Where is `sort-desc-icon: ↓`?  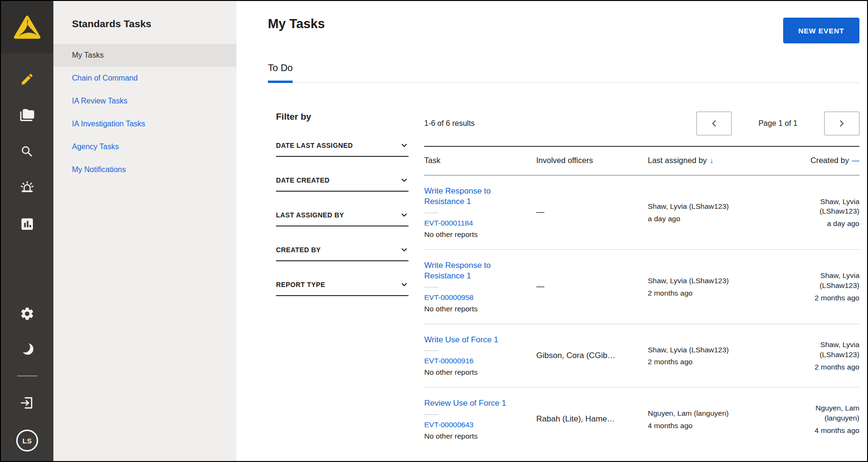
sort-desc-icon: ↓ is located at coordinates (712, 160).